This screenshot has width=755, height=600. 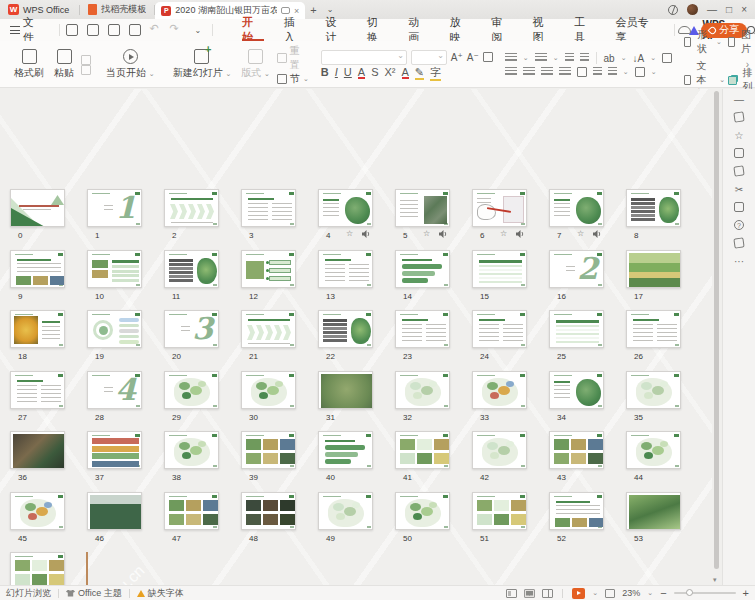 I want to click on zoom-in-button: +, so click(x=746, y=593).